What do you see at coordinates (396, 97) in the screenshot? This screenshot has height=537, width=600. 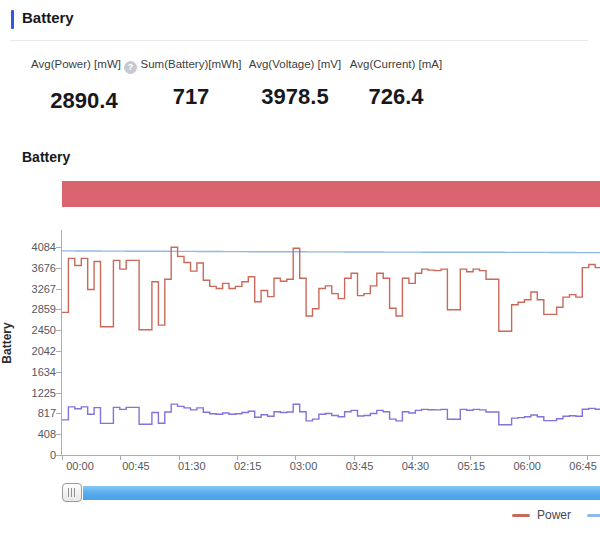 I see `stat-avg-current-value: 726.4` at bounding box center [396, 97].